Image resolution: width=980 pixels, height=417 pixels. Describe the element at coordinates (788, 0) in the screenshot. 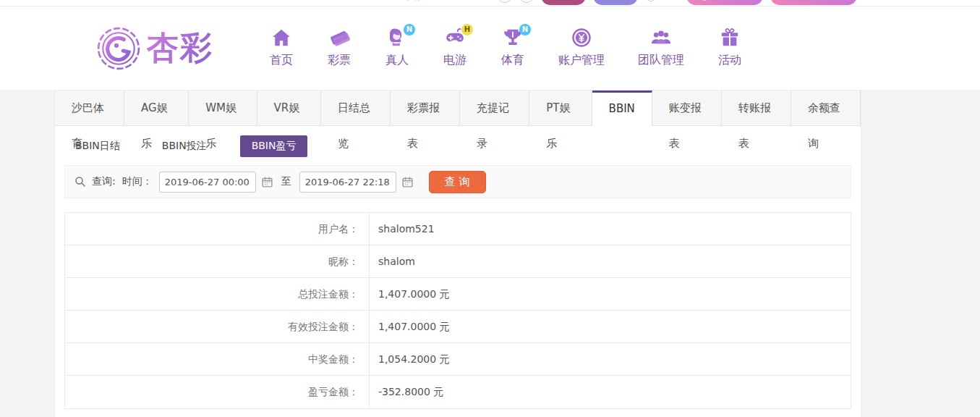

I see `monitor-icon` at that location.